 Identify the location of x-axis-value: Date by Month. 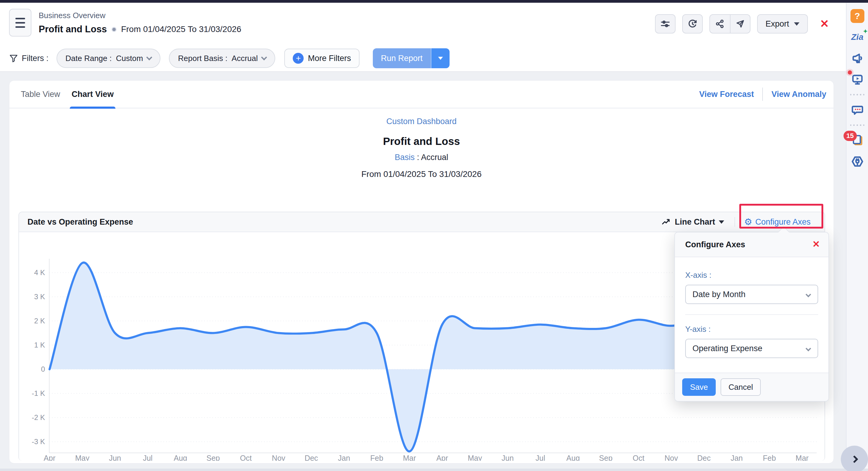
(719, 295).